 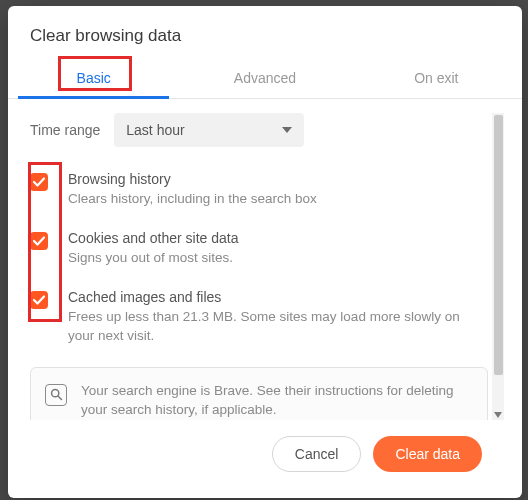 What do you see at coordinates (267, 316) in the screenshot?
I see `option-cached: Cached images and files Frees up less th…` at bounding box center [267, 316].